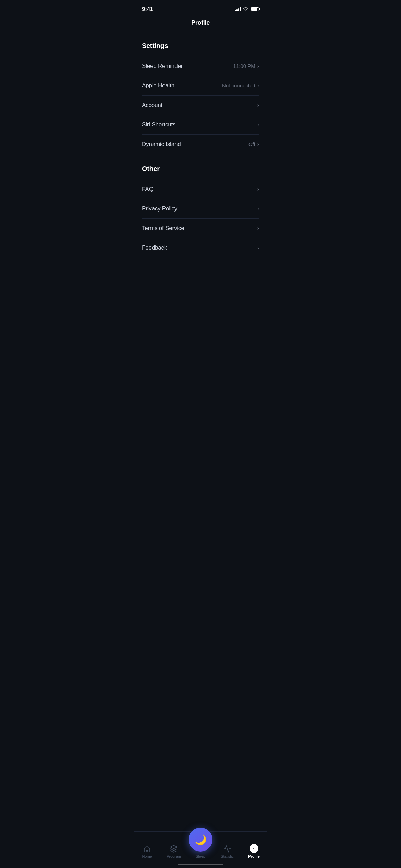  Describe the element at coordinates (258, 125) in the screenshot. I see `siri-shortcuts-chevron-icon: ›` at that location.